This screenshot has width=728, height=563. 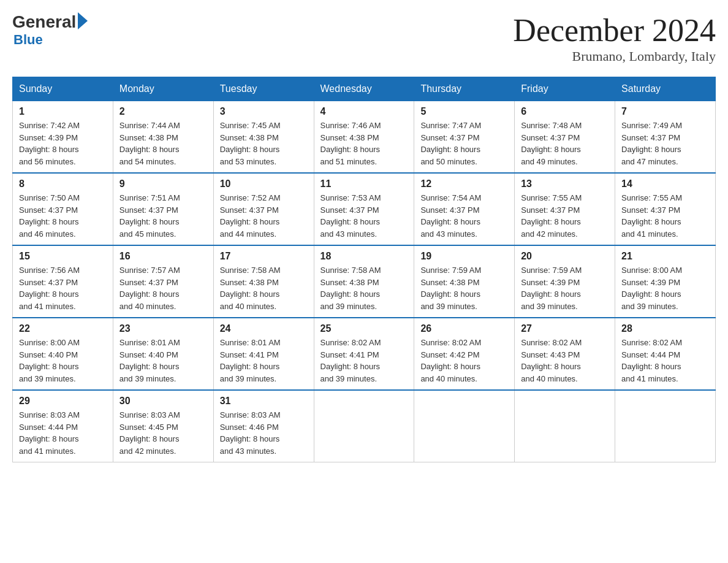 What do you see at coordinates (264, 184) in the screenshot?
I see `day-number: 10` at bounding box center [264, 184].